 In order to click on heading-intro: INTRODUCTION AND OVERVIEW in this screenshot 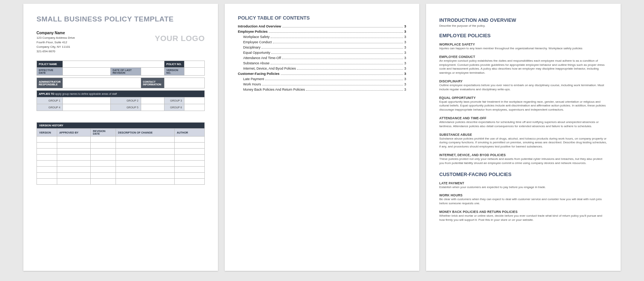, I will do `click(523, 20)`.